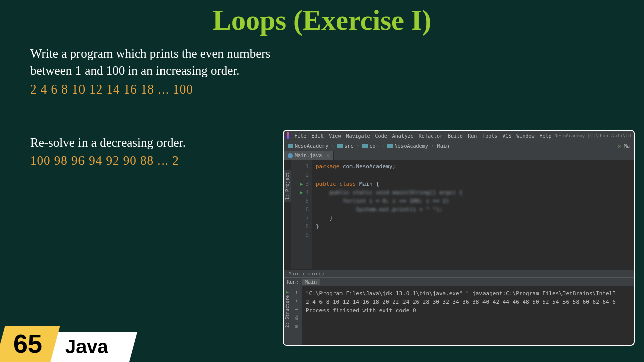 The image size is (644, 362). I want to click on close-icon: ×, so click(328, 156).